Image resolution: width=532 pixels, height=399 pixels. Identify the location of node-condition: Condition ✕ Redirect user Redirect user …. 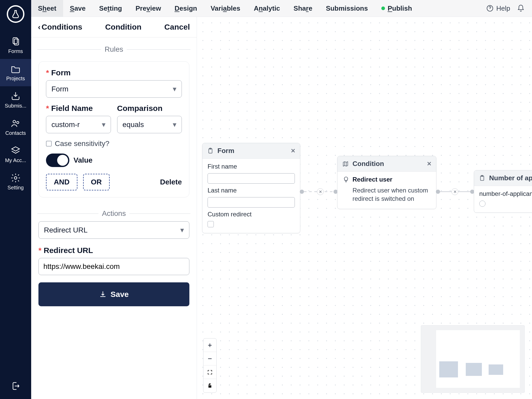
(387, 182).